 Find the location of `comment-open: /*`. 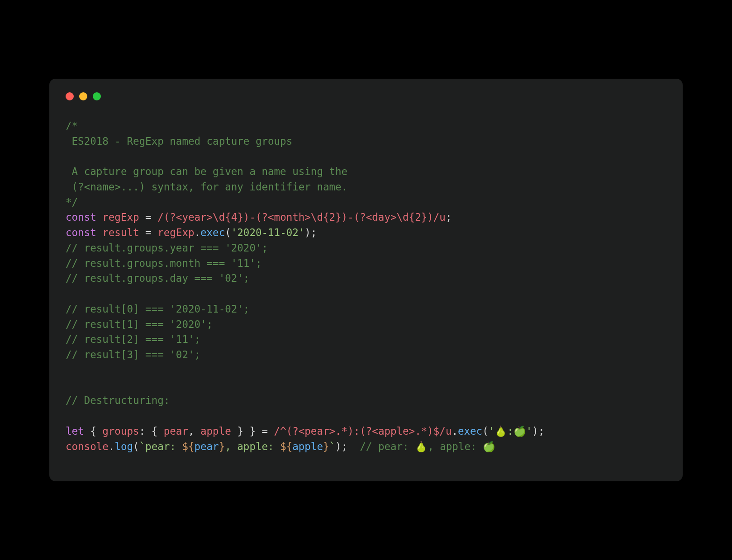

comment-open: /* is located at coordinates (71, 126).